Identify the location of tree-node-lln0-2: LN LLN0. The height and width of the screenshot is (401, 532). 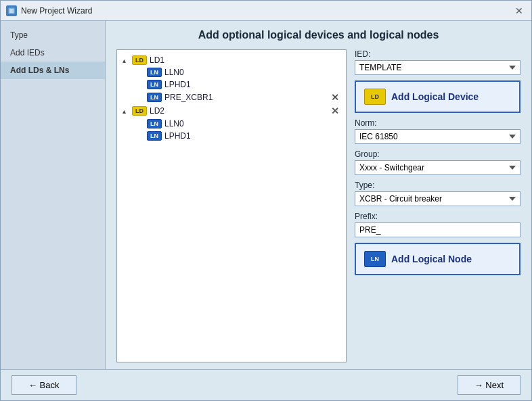
(231, 124).